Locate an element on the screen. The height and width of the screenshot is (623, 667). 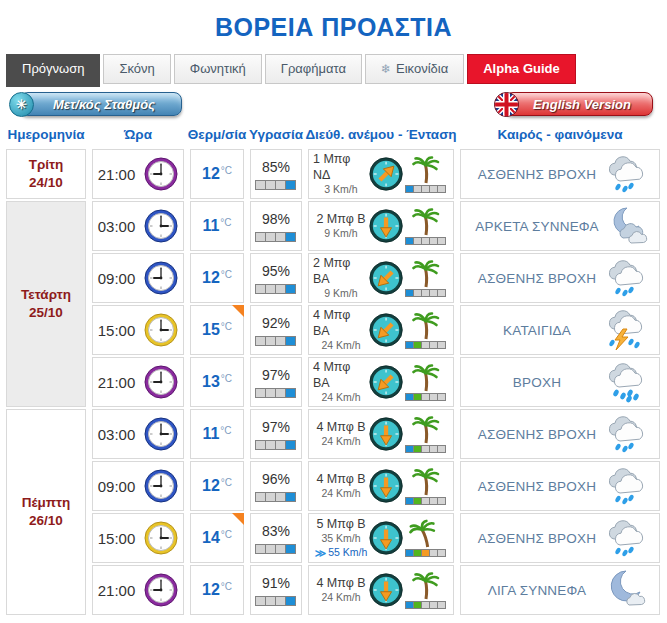
day-date: 24/10 is located at coordinates (46, 183).